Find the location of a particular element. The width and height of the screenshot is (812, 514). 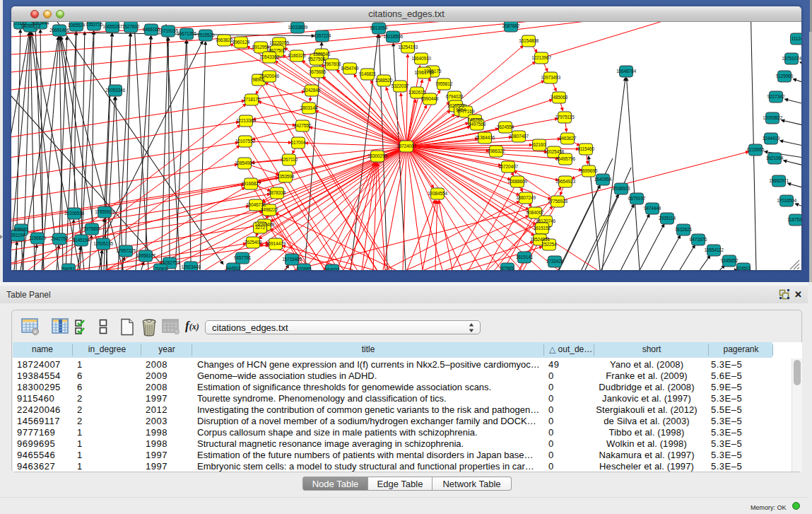

svg-text: 20053346 is located at coordinates (115, 90).